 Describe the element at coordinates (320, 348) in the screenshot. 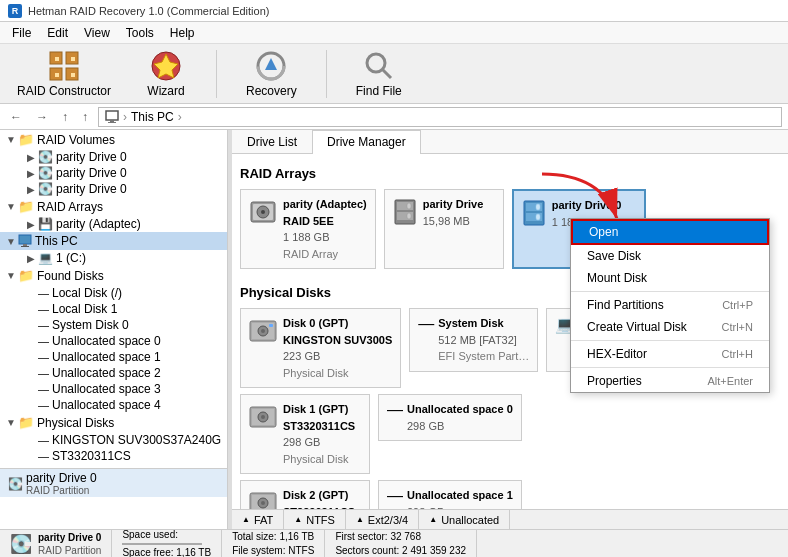

I see `disk0-card: Disk 0 (GPT)KINGSTON SUV300S 223 GB Phys…` at that location.